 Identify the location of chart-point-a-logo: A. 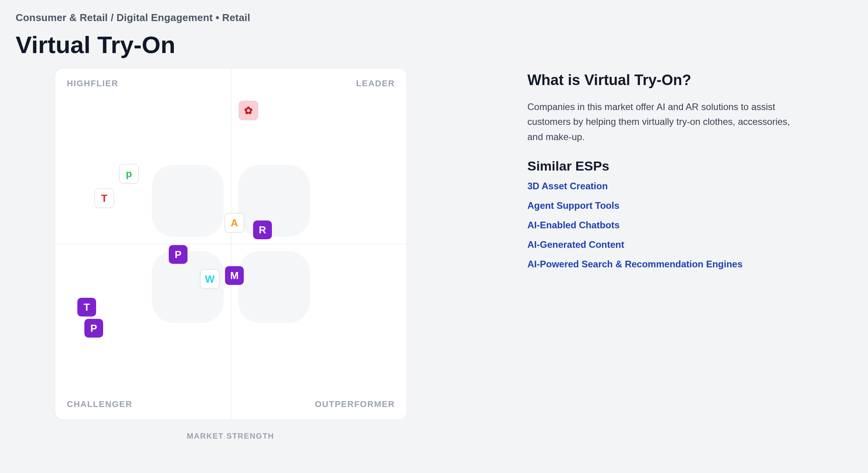
(234, 223).